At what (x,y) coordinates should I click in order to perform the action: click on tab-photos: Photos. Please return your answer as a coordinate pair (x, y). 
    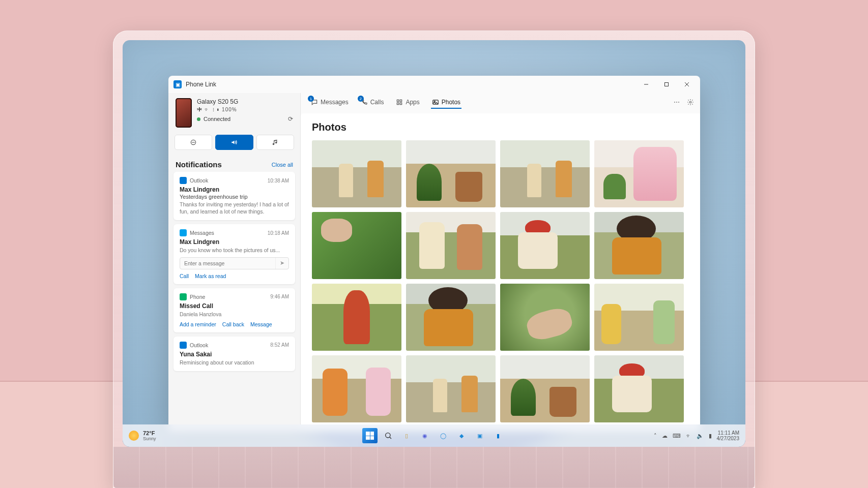
    Looking at the image, I should click on (446, 103).